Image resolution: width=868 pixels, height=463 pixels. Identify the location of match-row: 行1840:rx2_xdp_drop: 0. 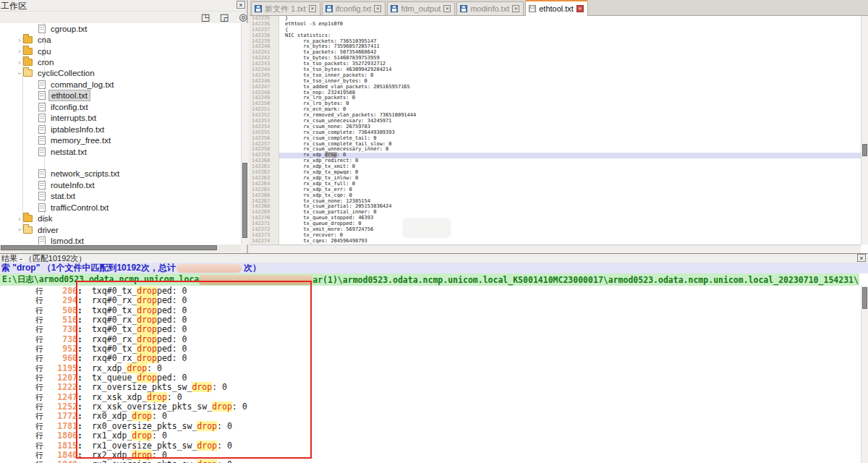
(430, 456).